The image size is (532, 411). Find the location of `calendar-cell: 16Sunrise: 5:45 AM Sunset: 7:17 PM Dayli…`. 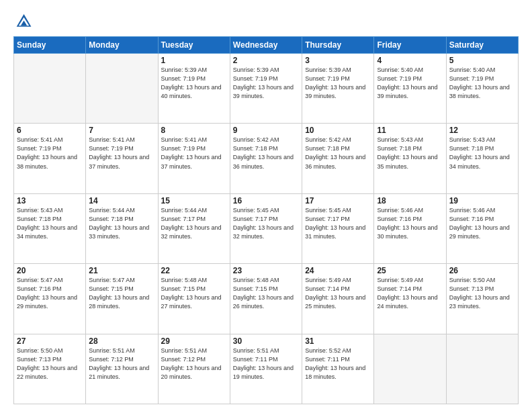

calendar-cell: 16Sunrise: 5:45 AM Sunset: 7:17 PM Dayli… is located at coordinates (266, 228).